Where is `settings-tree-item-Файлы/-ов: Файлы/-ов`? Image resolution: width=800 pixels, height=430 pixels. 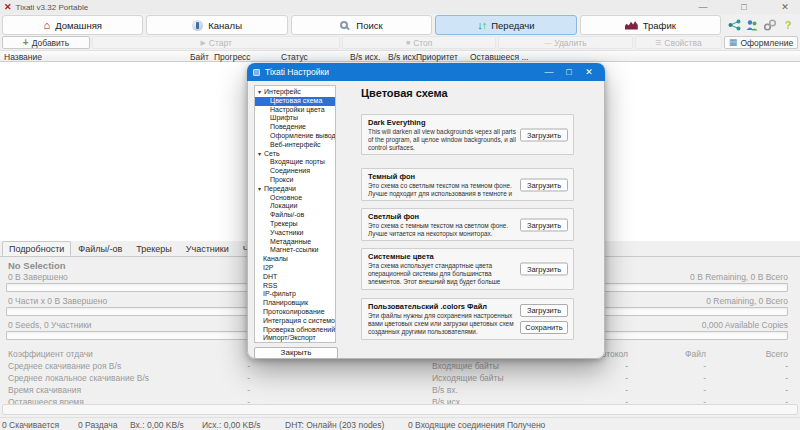 settings-tree-item-Файлы/-ов: Файлы/-ов is located at coordinates (295, 216).